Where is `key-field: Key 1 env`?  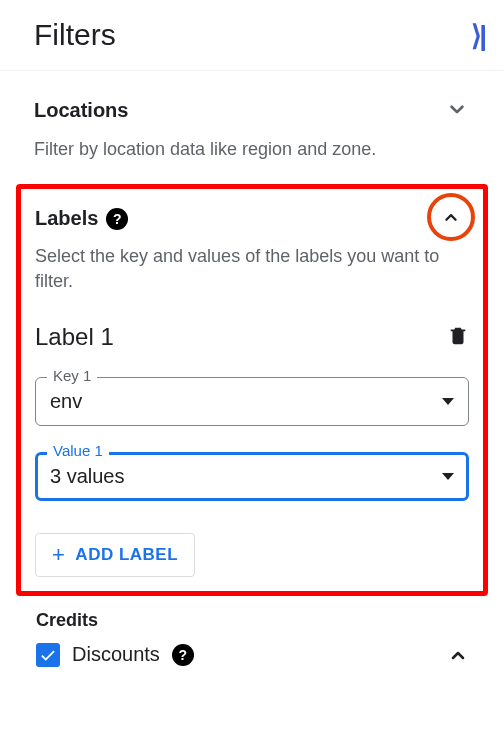 key-field: Key 1 env is located at coordinates (252, 402).